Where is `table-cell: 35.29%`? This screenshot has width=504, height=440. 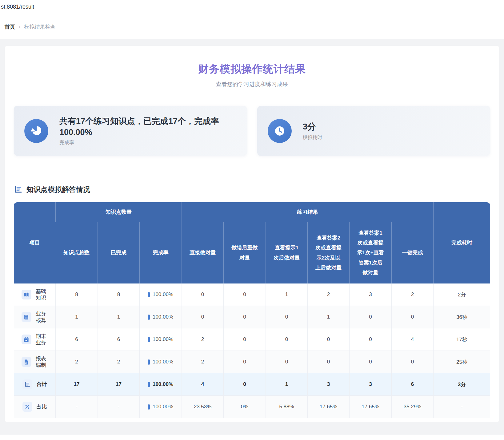 table-cell: 35.29% is located at coordinates (412, 407).